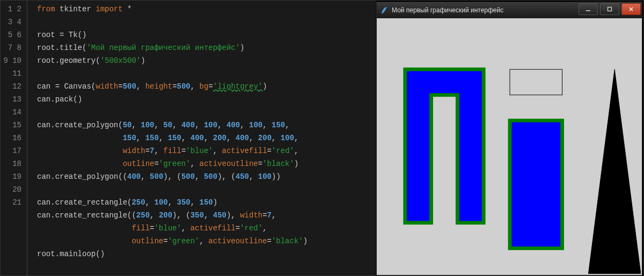 The height and width of the screenshot is (276, 644). Describe the element at coordinates (77, 86) in the screenshot. I see `canvas-call: Canvas` at that location.